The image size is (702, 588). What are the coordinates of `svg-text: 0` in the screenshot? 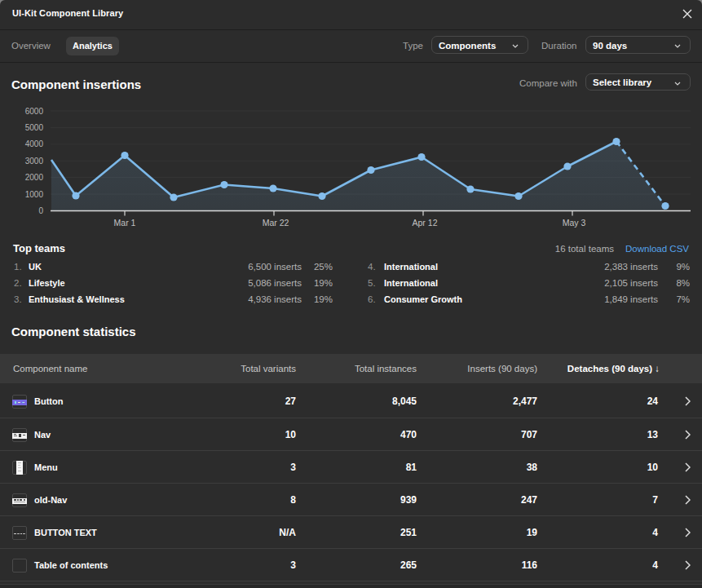 It's located at (41, 210).